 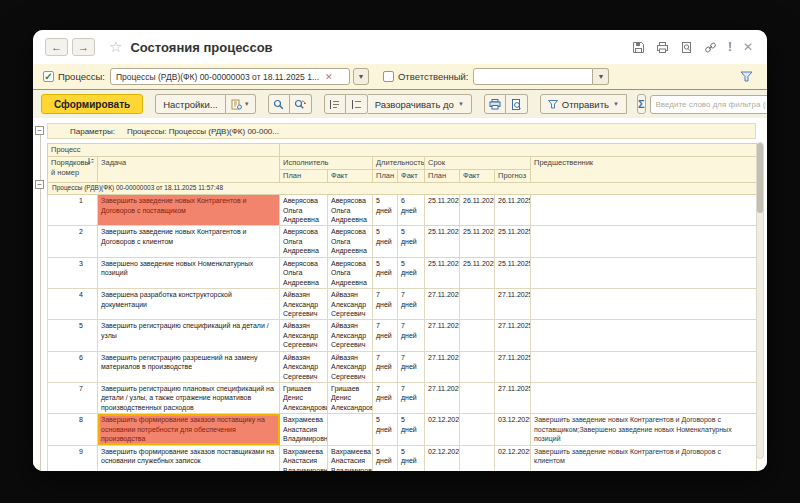 What do you see at coordinates (350, 176) in the screenshot?
I see `header-exec-fact: Факт` at bounding box center [350, 176].